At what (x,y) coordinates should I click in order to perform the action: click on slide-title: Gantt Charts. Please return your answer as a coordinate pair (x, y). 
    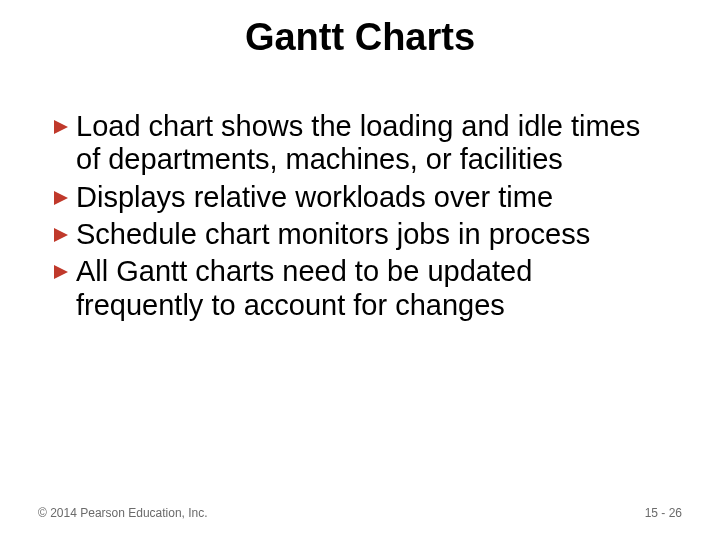
    Looking at the image, I should click on (360, 38).